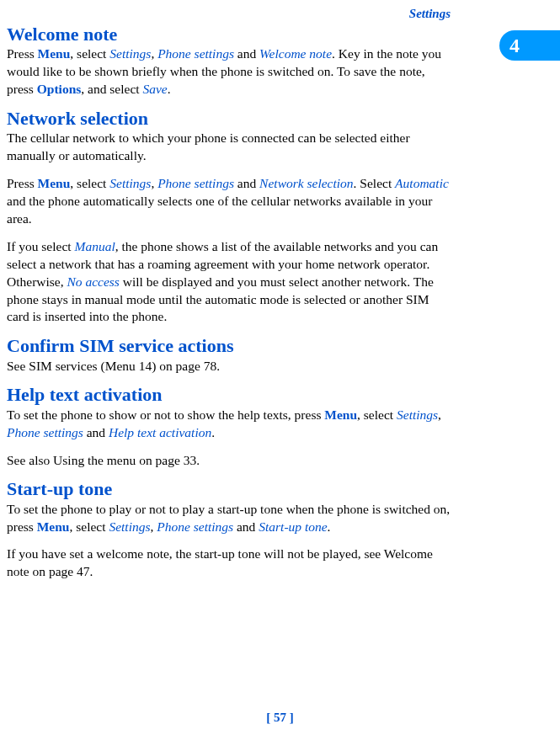 This screenshot has height=740, width=560. What do you see at coordinates (229, 461) in the screenshot?
I see `paragraph: See also Using the menu on page 33.` at bounding box center [229, 461].